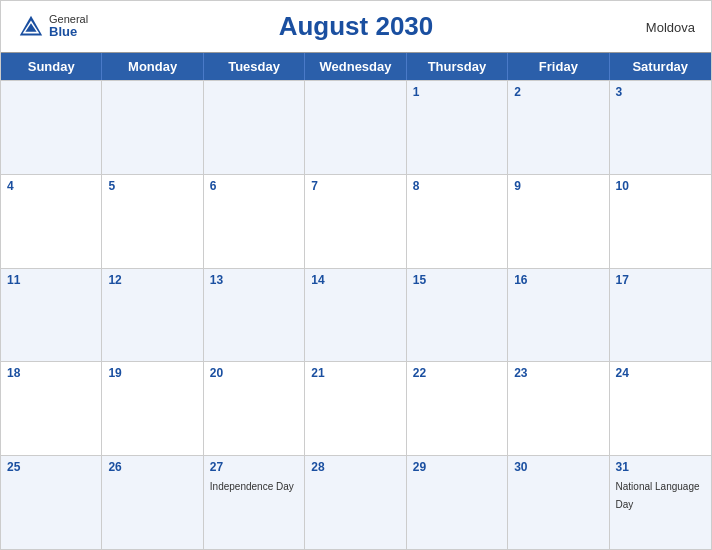 The width and height of the screenshot is (712, 550). Describe the element at coordinates (356, 502) in the screenshot. I see `day-cell-28: 28` at that location.